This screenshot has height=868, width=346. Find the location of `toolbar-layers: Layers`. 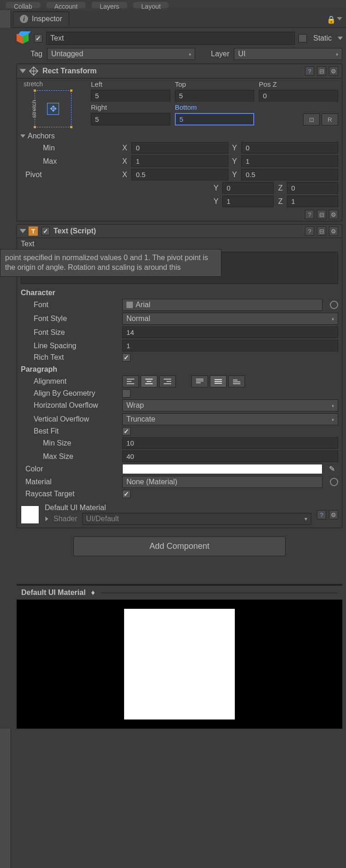

toolbar-layers: Layers is located at coordinates (109, 5).